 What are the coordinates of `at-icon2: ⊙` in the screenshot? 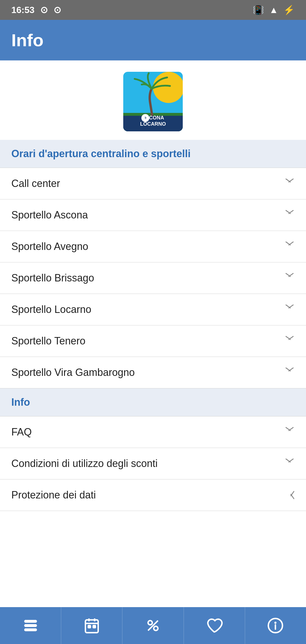 It's located at (57, 10).